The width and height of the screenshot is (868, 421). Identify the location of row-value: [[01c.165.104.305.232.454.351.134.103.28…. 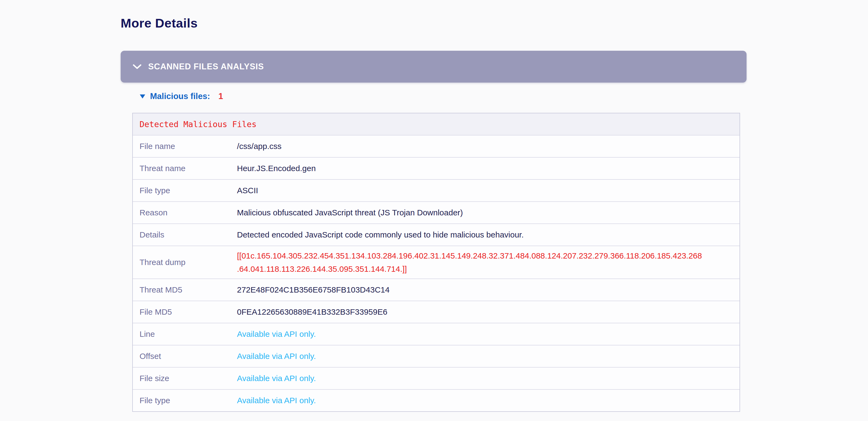
(488, 262).